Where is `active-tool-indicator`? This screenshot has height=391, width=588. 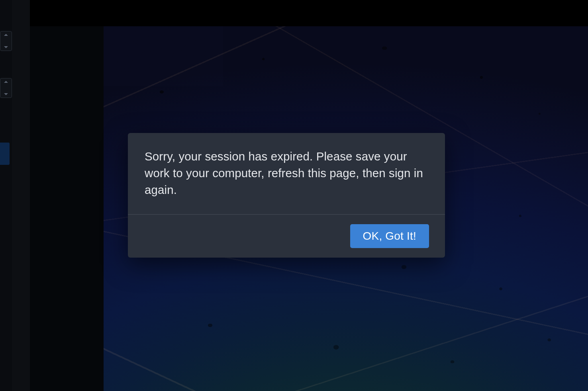
active-tool-indicator is located at coordinates (5, 154).